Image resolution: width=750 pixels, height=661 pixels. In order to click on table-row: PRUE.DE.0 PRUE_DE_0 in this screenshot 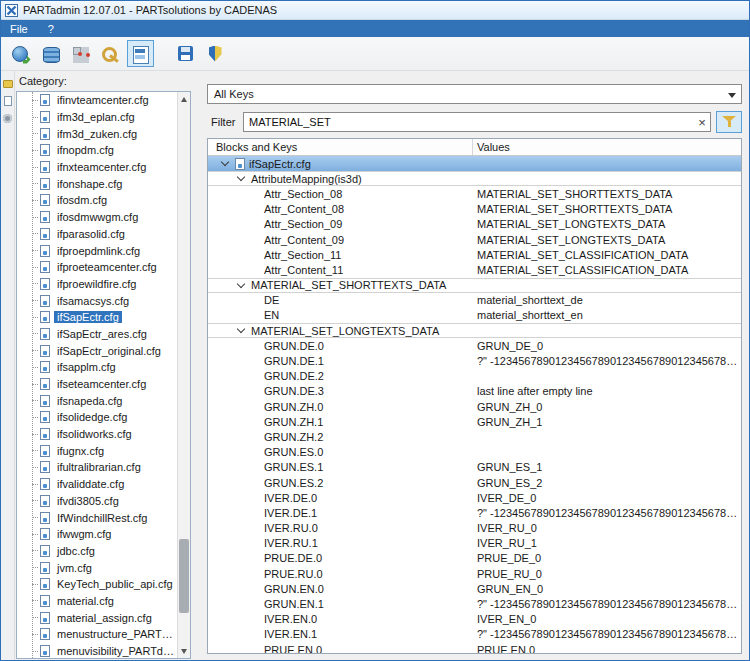, I will do `click(474, 558)`.